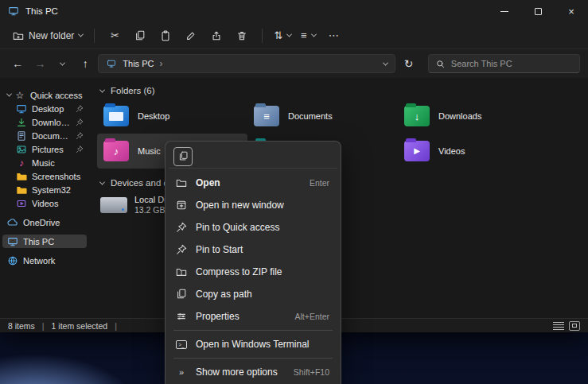 The height and width of the screenshot is (384, 588). I want to click on paste-icon, so click(165, 36).